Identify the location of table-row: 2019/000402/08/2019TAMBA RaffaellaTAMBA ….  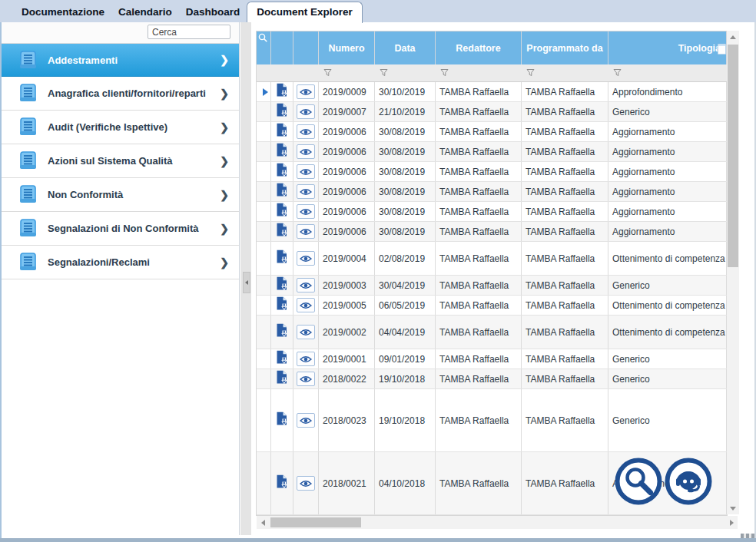
(492, 259).